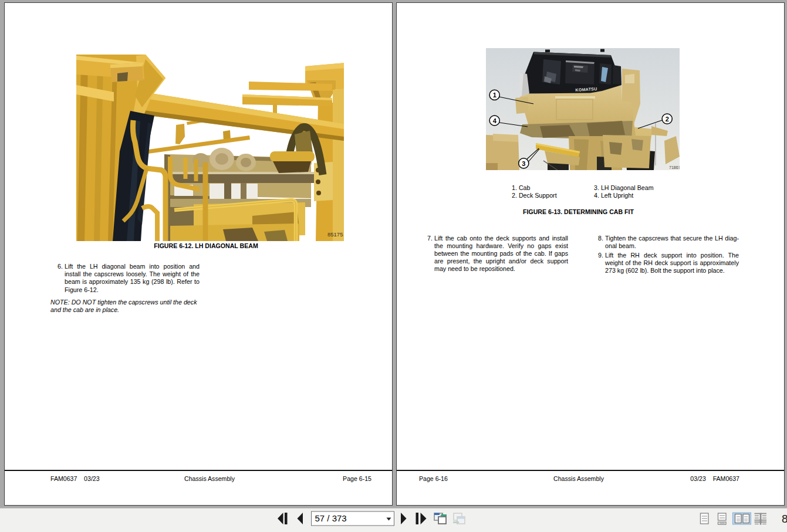 This screenshot has height=532, width=787. Describe the element at coordinates (523, 164) in the screenshot. I see `svg-text: 3` at that location.